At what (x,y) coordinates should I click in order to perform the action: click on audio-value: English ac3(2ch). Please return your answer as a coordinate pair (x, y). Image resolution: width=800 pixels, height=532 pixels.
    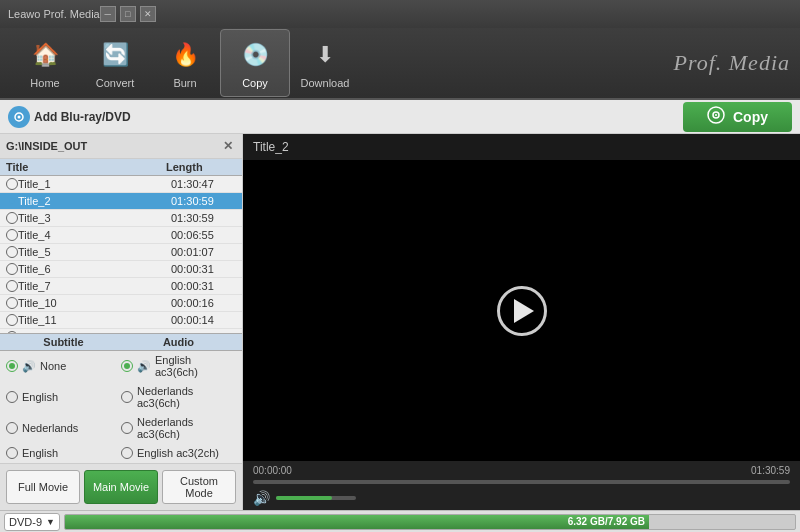
    Looking at the image, I should click on (178, 453).